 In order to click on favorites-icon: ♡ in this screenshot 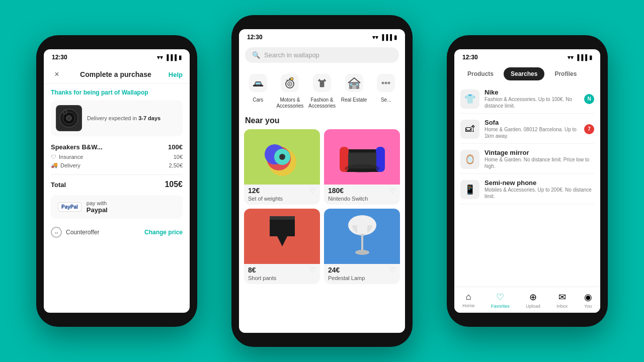, I will do `click(500, 297)`.